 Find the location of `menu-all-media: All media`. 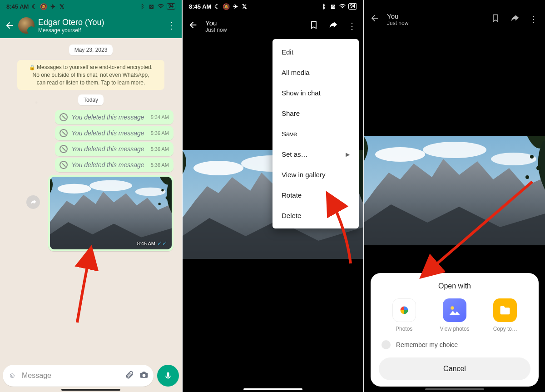

menu-all-media: All media is located at coordinates (316, 73).